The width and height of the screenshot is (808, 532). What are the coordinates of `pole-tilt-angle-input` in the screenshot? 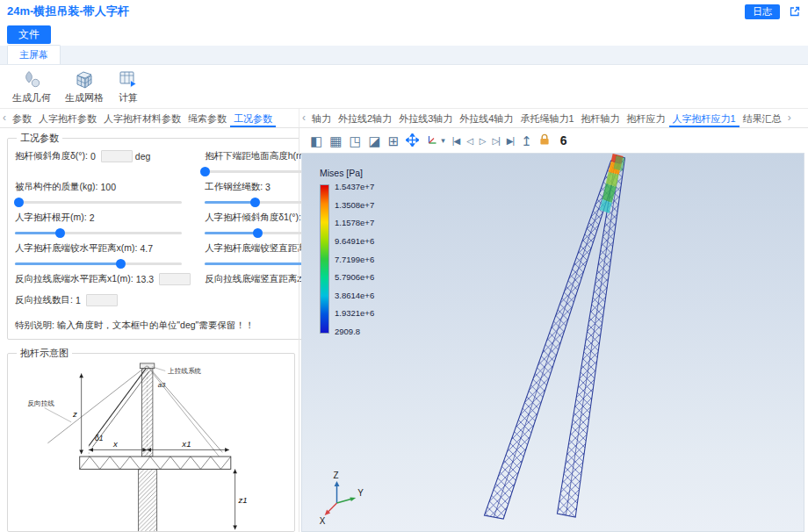 It's located at (117, 156).